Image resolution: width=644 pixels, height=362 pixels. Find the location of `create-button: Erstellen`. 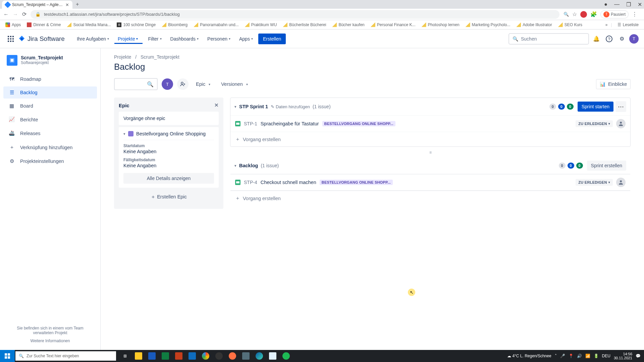

create-button: Erstellen is located at coordinates (272, 39).